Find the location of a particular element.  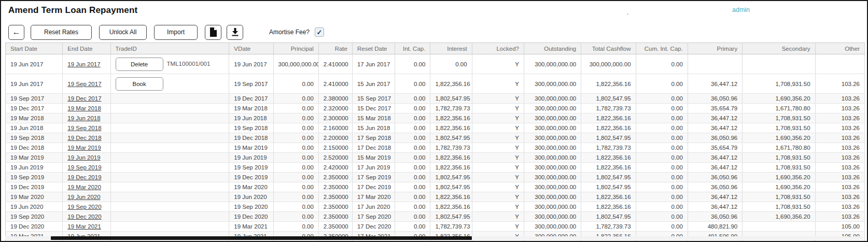

amortise-fee-checkbox: ✓ is located at coordinates (319, 32).